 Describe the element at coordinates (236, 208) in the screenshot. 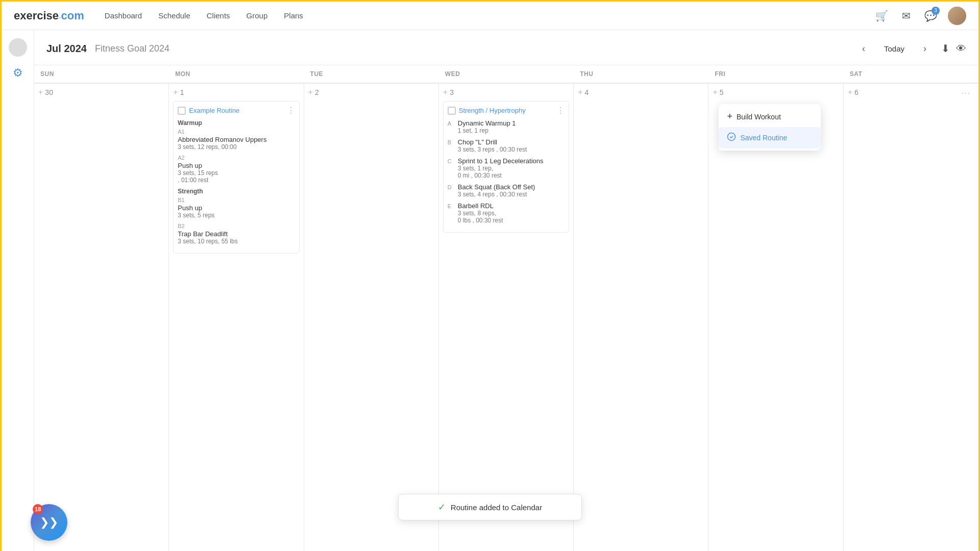

I see `exercise-b1: B1 Push up 3 sets, 5 reps` at that location.